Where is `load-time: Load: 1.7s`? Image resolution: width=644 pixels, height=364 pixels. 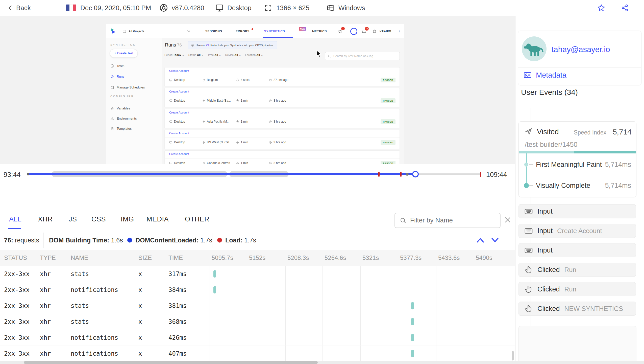 load-time: Load: 1.7s is located at coordinates (241, 240).